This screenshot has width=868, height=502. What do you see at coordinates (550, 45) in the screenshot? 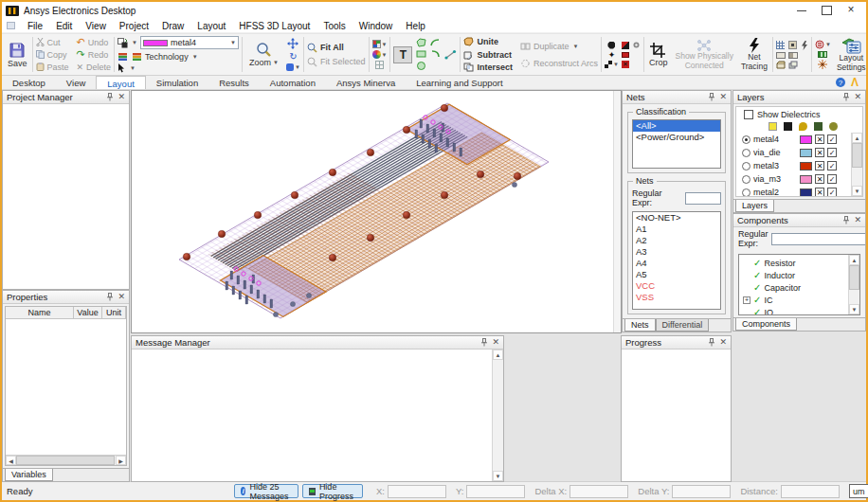
I see `duplicate-button: Duplicate▼` at bounding box center [550, 45].